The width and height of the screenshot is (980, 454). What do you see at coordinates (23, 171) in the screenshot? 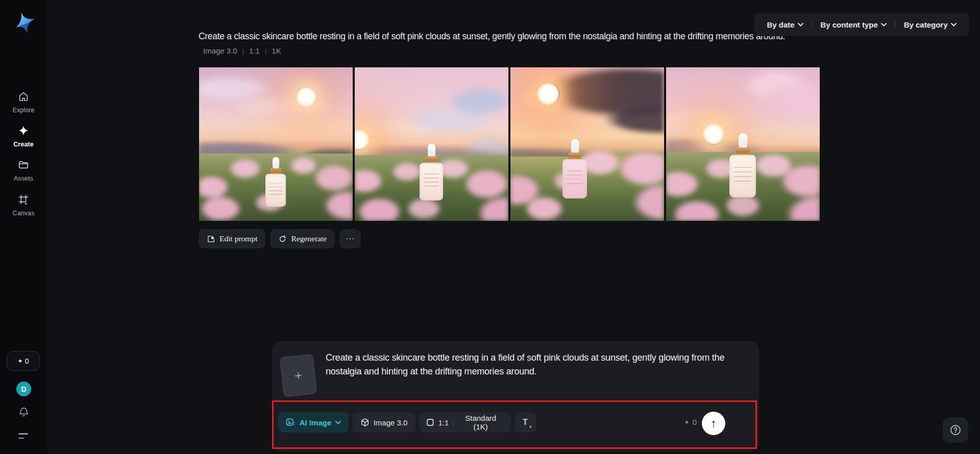
I see `sidebar-item-assets: Assets` at bounding box center [23, 171].